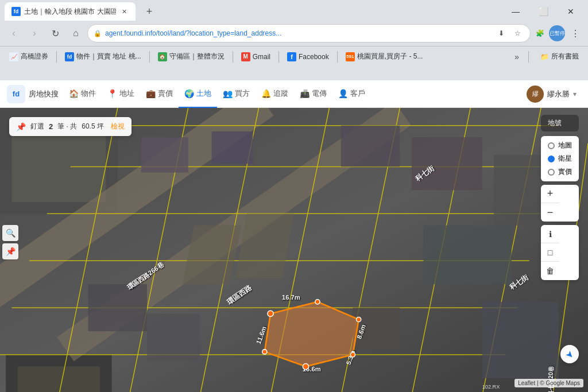 This screenshot has height=392, width=588. Describe the element at coordinates (294, 10) in the screenshot. I see `title-bar: fd 土地｜輸入地段 桃園市 大園區... ✕ + — ⬜ ✕` at that location.